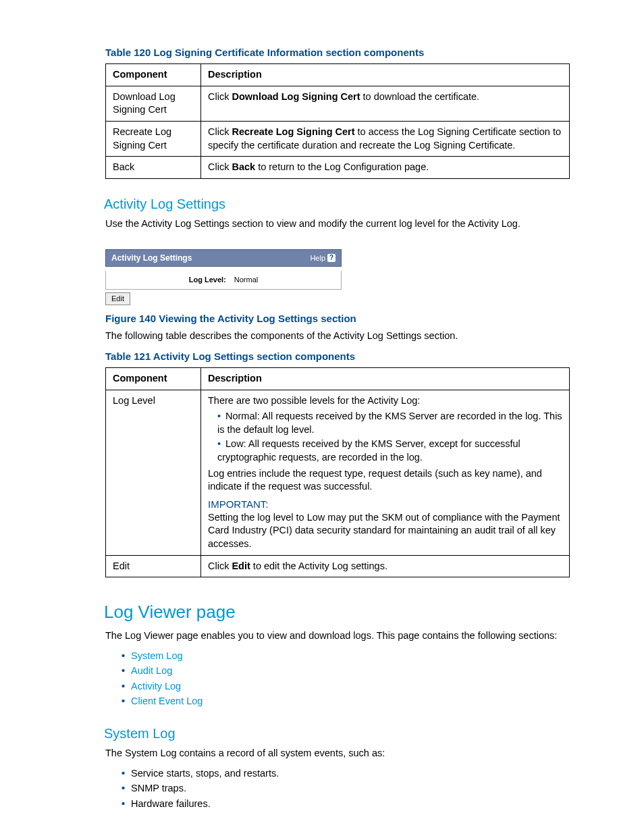 The image size is (644, 834). I want to click on link-audit-log: Audit Log, so click(151, 671).